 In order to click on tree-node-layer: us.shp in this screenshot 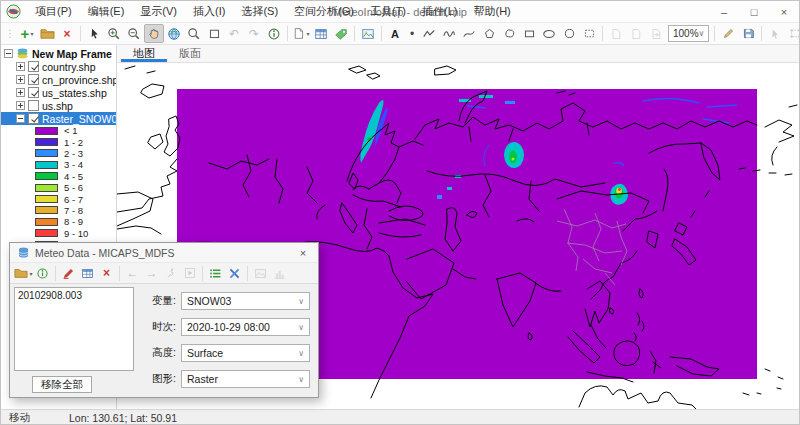, I will do `click(58, 106)`.